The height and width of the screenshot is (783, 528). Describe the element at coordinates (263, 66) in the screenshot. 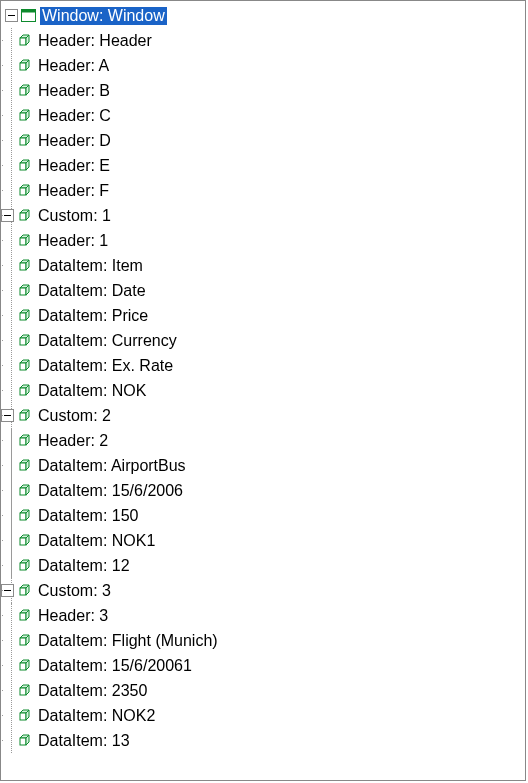

I see `tree-header-item: Header: A` at that location.